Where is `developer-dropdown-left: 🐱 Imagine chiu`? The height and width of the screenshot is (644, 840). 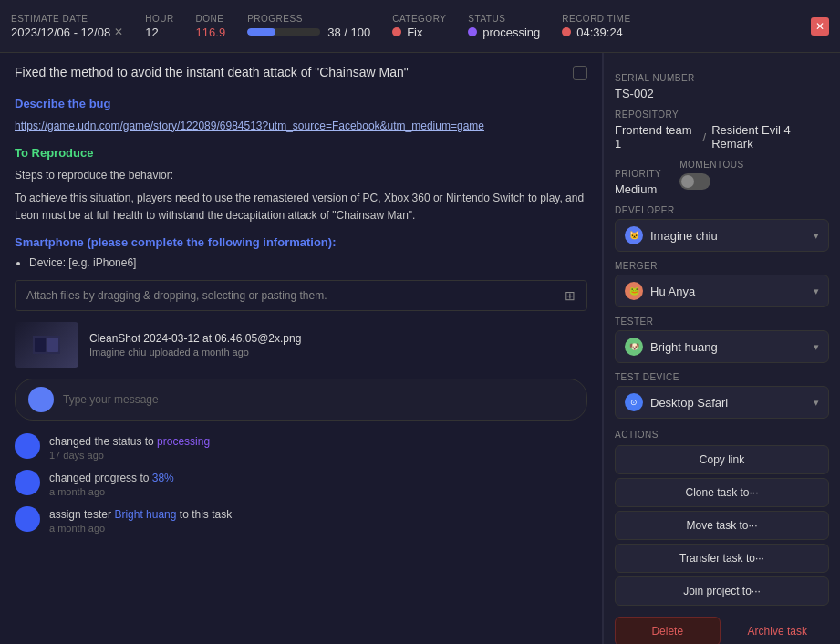
developer-dropdown-left: 🐱 Imagine chiu is located at coordinates (671, 235).